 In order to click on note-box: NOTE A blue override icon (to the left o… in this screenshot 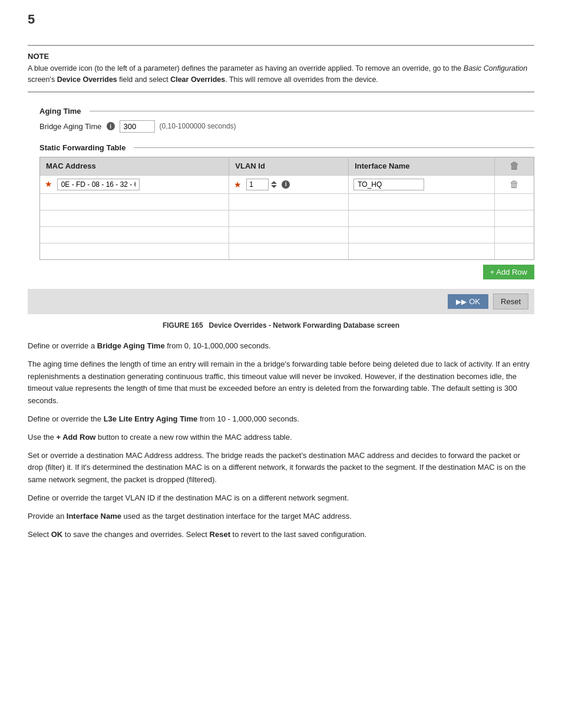, I will do `click(281, 68)`.